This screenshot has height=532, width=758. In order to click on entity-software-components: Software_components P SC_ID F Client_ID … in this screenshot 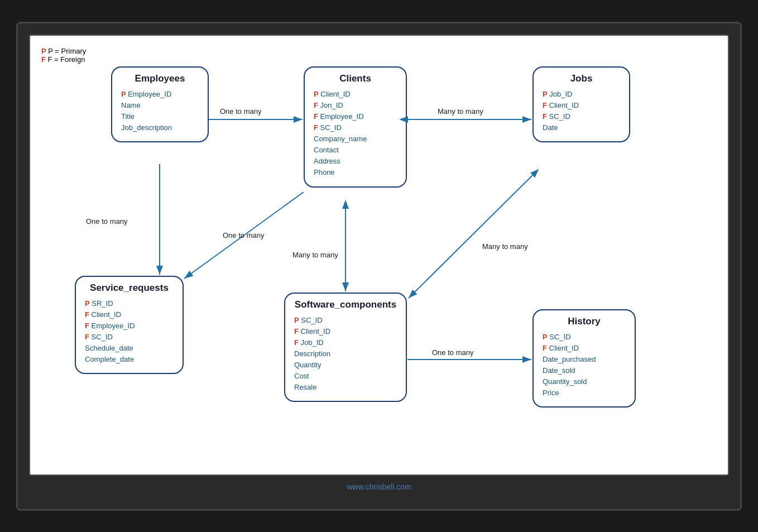, I will do `click(346, 347)`.